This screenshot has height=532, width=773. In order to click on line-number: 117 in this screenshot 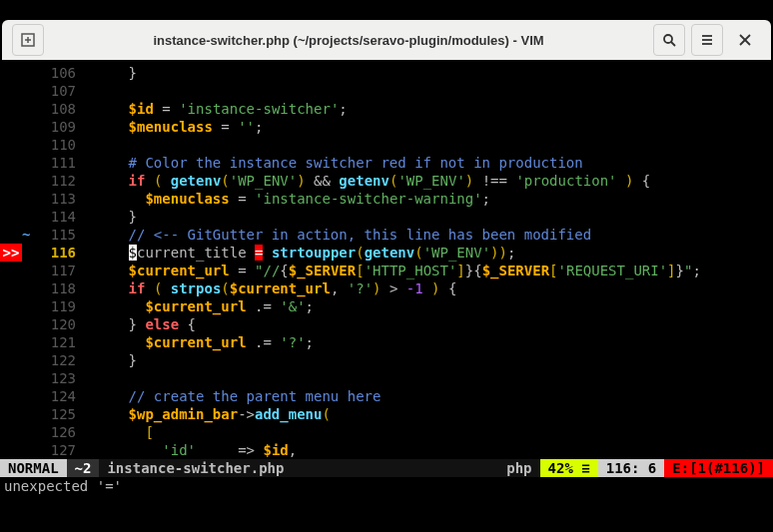, I will do `click(56, 270)`.